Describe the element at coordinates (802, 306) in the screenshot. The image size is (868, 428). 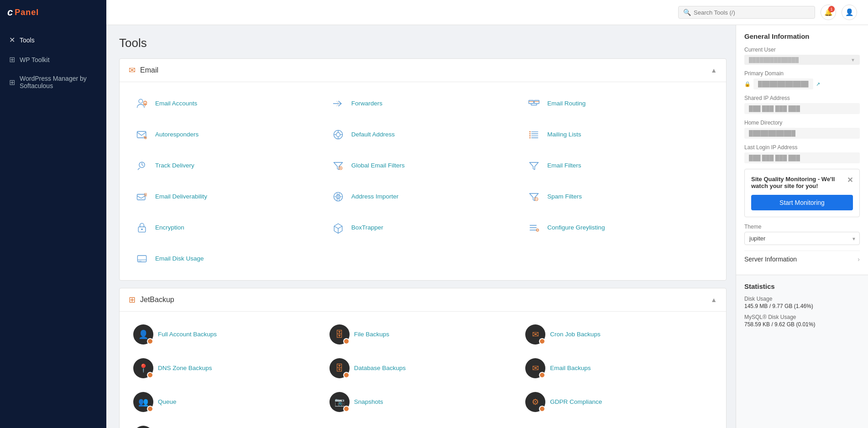
I see `disk-usage-value: 145.9 MB / 9.77 GB (1.46%)` at that location.